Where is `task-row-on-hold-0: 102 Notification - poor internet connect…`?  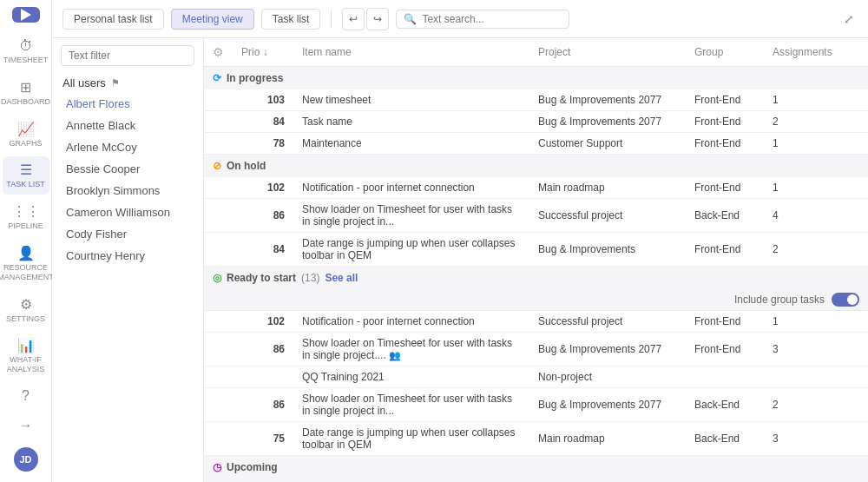
task-row-on-hold-0: 102 Notification - poor internet connect… is located at coordinates (536, 188).